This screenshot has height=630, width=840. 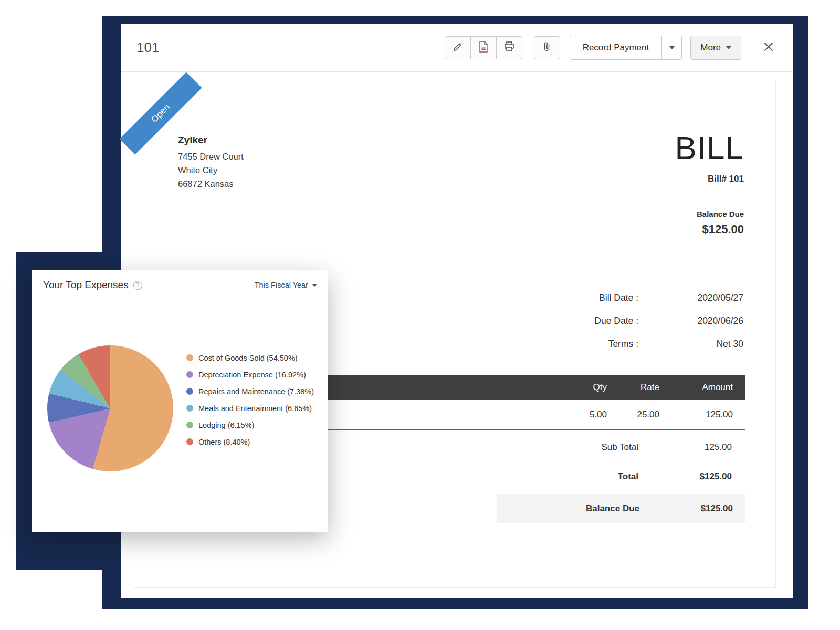 What do you see at coordinates (458, 48) in the screenshot?
I see `edit-button` at bounding box center [458, 48].